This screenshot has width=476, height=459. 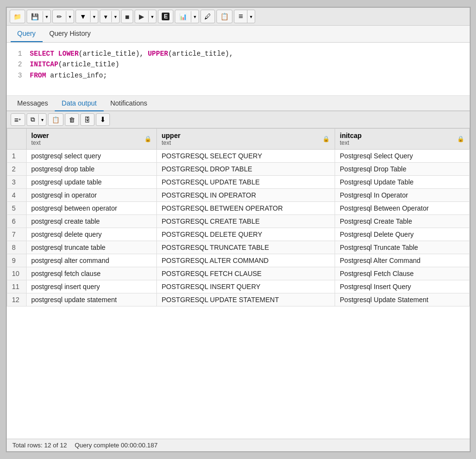 I want to click on initcap-cell: Postgresql Create Table, so click(x=402, y=222).